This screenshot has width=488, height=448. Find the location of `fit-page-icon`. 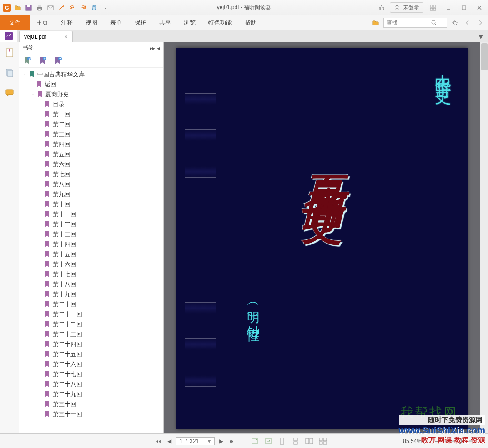

fit-page-icon is located at coordinates (255, 441).